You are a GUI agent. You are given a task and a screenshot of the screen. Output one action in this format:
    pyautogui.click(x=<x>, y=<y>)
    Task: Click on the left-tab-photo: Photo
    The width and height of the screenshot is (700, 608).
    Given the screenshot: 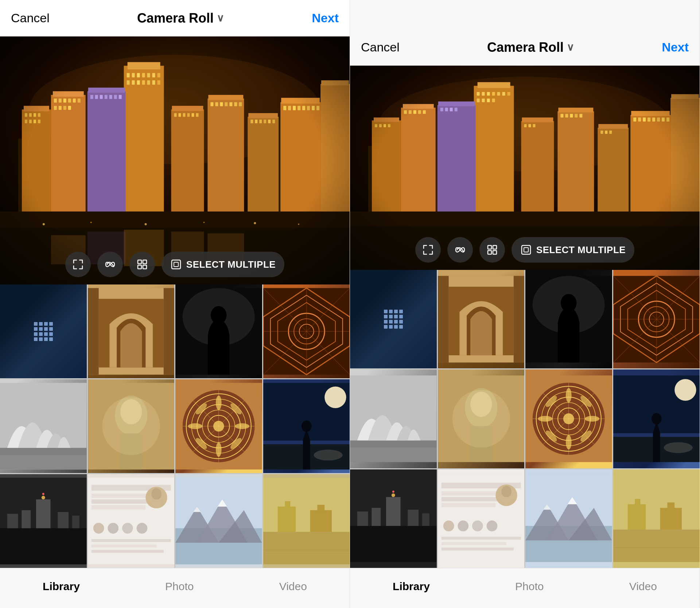 What is the action you would take?
    pyautogui.click(x=179, y=586)
    